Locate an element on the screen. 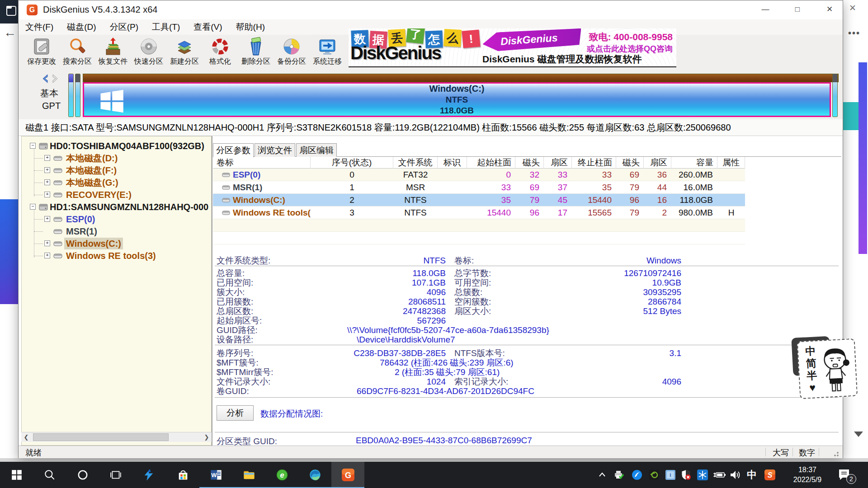 The image size is (868, 488). menu-item-5: 帮助(H) is located at coordinates (250, 27).